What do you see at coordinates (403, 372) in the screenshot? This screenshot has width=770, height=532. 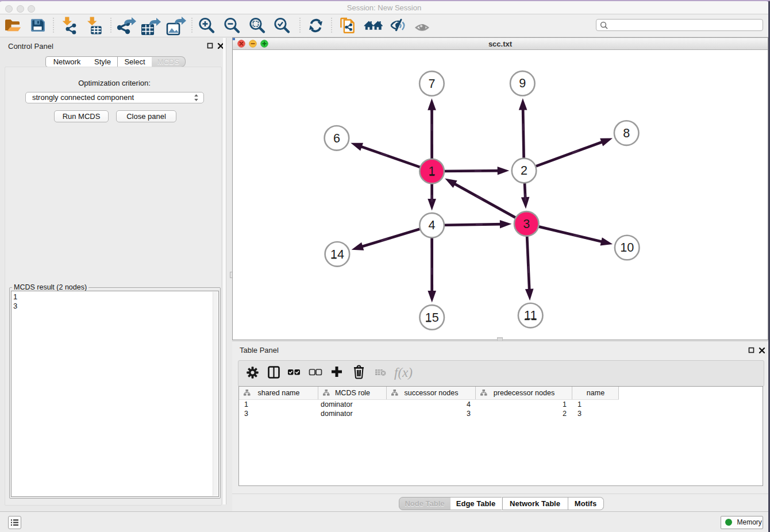 I see `svg-text: f(x)` at bounding box center [403, 372].